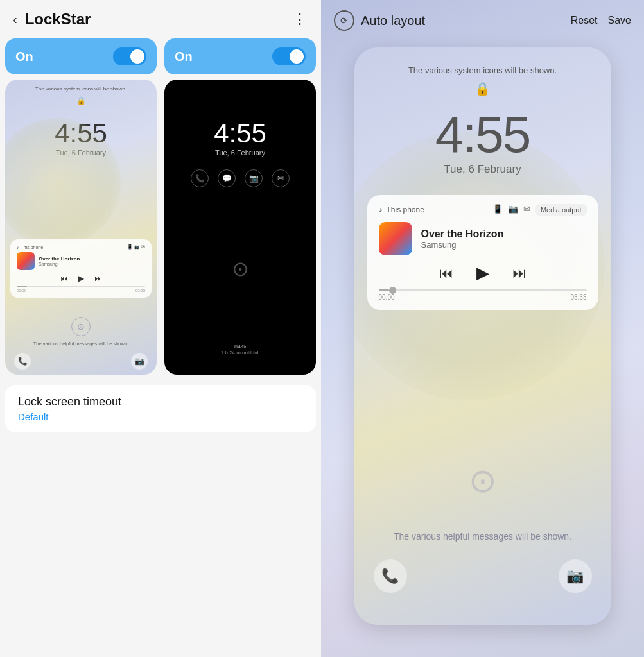  Describe the element at coordinates (200, 178) in the screenshot. I see `dark-phone-icon: 📞` at that location.